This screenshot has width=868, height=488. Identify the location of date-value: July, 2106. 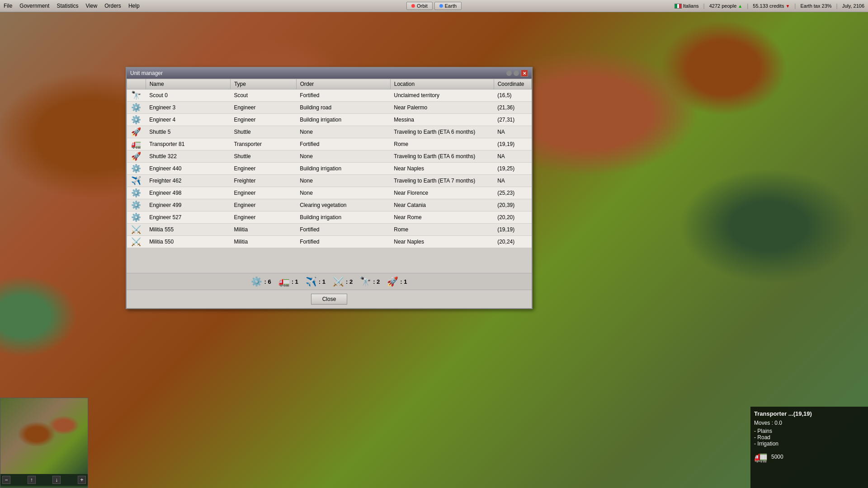
(854, 6).